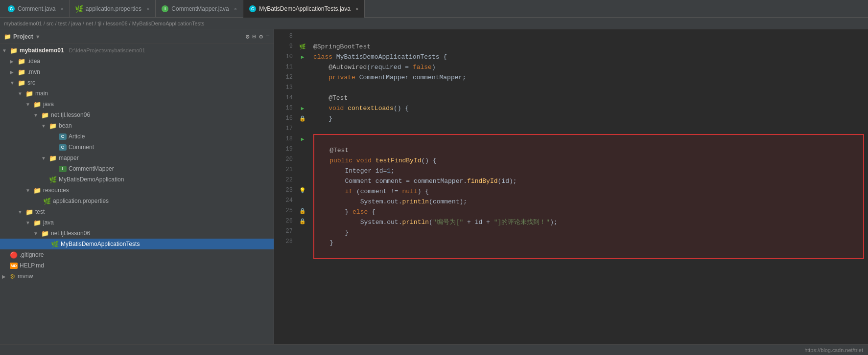  I want to click on bean-label: bean, so click(66, 126).